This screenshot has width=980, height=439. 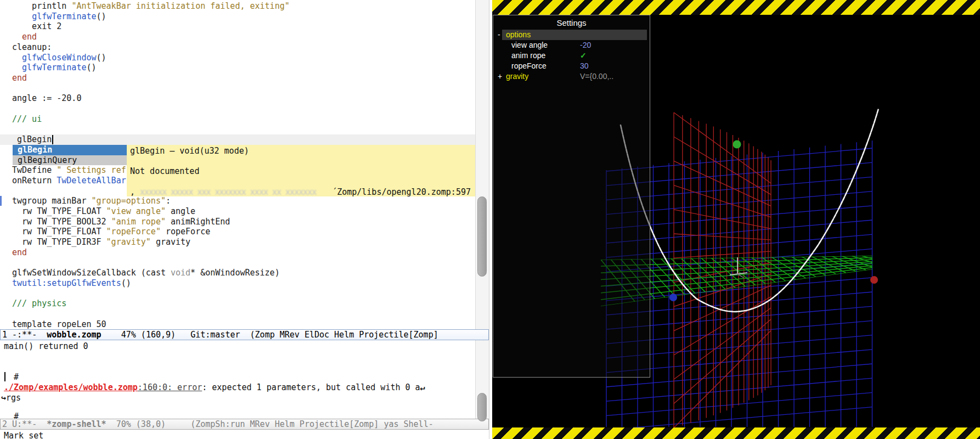 What do you see at coordinates (1, 201) in the screenshot?
I see `fringe-indicator` at bounding box center [1, 201].